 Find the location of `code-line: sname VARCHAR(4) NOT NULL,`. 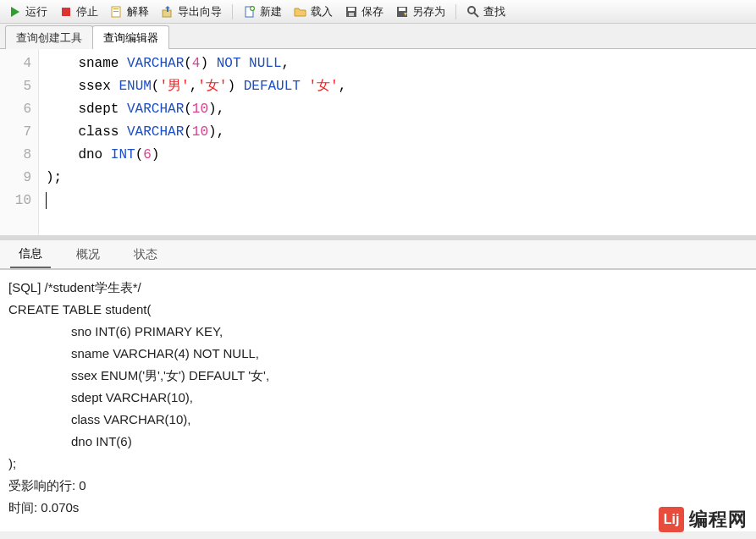

code-line: sname VARCHAR(4) NOT NULL, is located at coordinates (398, 64).